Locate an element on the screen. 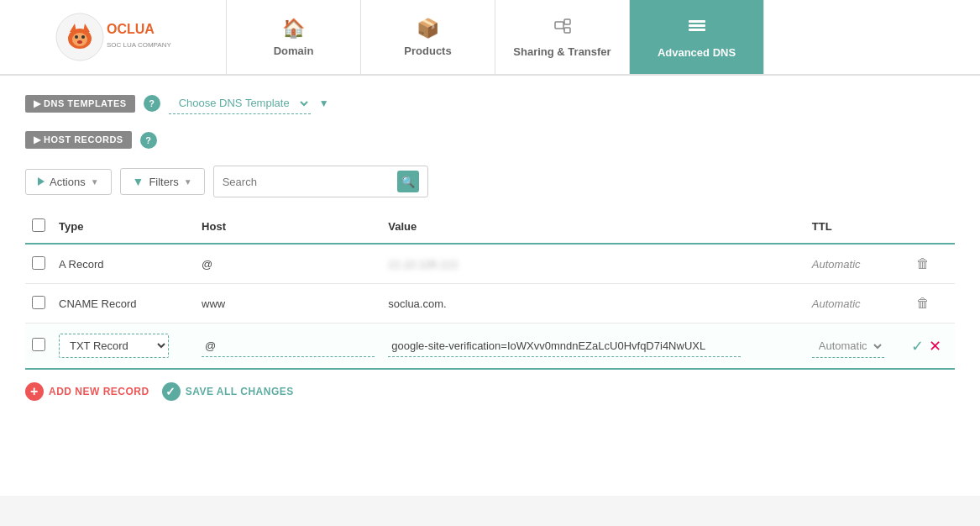  host-records-help: ? is located at coordinates (149, 140).